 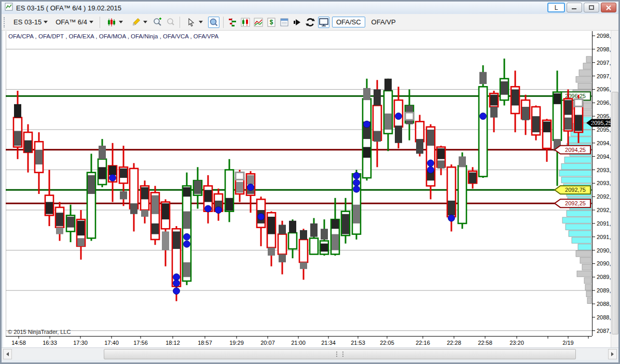 I want to click on horizontal-scrollbar-thumb, so click(x=340, y=354).